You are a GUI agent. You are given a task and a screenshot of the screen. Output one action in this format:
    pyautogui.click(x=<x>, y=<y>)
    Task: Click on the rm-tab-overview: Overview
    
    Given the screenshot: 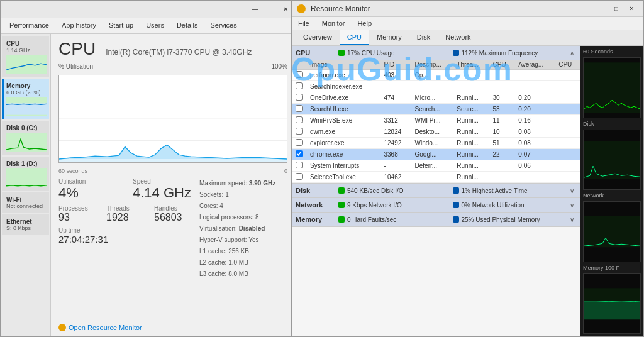 What is the action you would take?
    pyautogui.click(x=318, y=38)
    